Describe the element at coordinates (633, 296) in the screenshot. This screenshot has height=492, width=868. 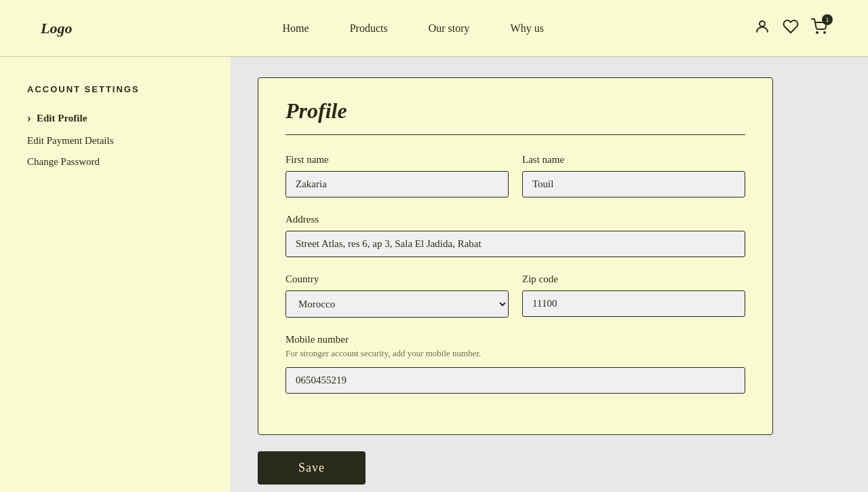
I see `zip-code-group: Zip code` at that location.